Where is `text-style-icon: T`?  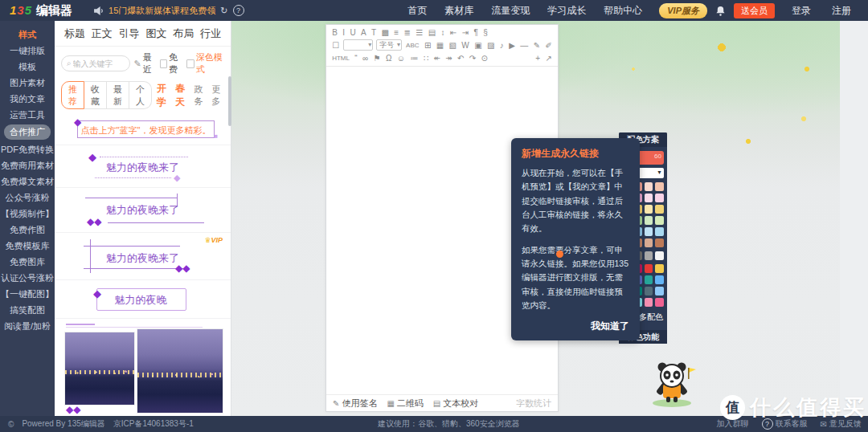
text-style-icon: T is located at coordinates (374, 32).